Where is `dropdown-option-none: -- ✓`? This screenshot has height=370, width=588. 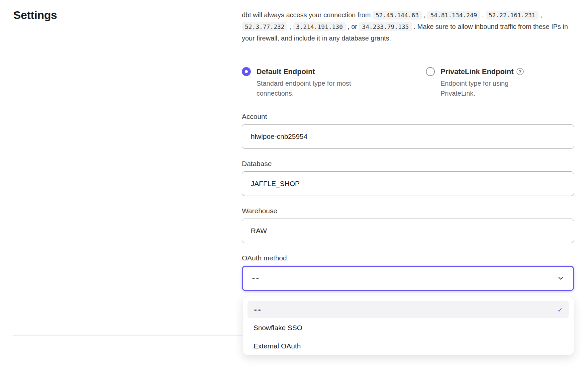 dropdown-option-none: -- ✓ is located at coordinates (408, 310).